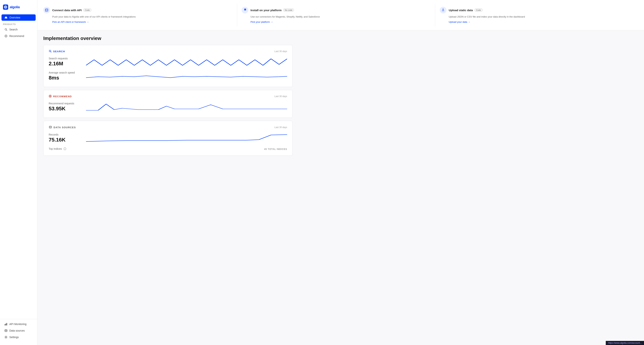 The height and width of the screenshot is (345, 644). What do you see at coordinates (62, 127) in the screenshot?
I see `datasources-section-name: Data sources` at bounding box center [62, 127].